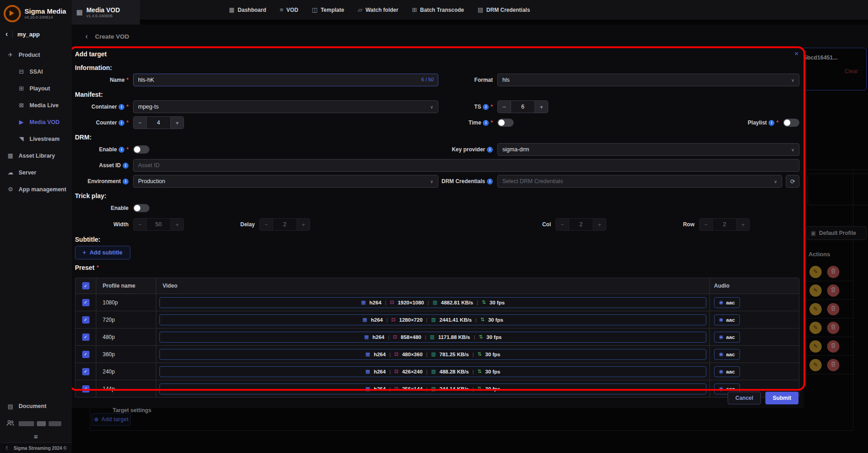 The width and height of the screenshot is (868, 453). I want to click on user-account-row, so click(36, 423).